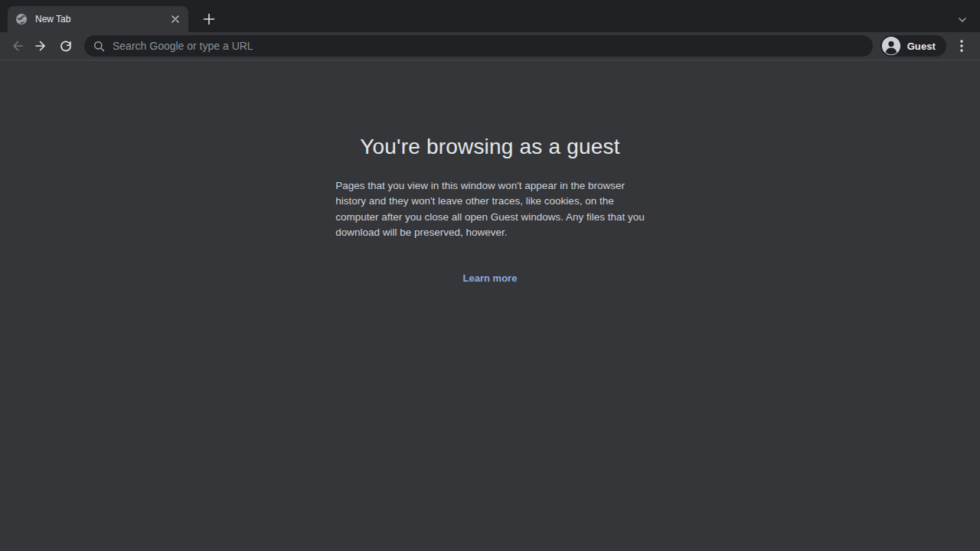 The width and height of the screenshot is (980, 551). I want to click on reload-button, so click(66, 46).